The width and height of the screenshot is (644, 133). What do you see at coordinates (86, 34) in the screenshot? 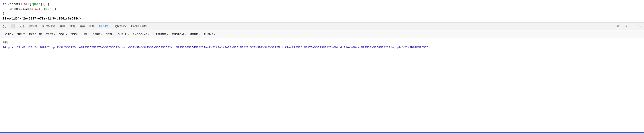
I see `hackbar-lfi-btn: LFI ▾` at bounding box center [86, 34].